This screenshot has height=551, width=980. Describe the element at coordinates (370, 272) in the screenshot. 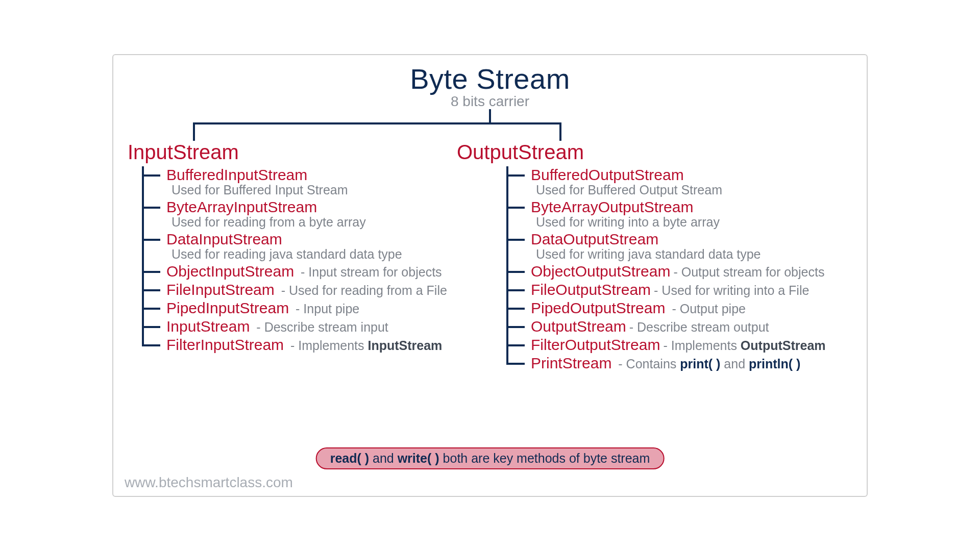

I see `class-description: - Input stream for objects` at that location.